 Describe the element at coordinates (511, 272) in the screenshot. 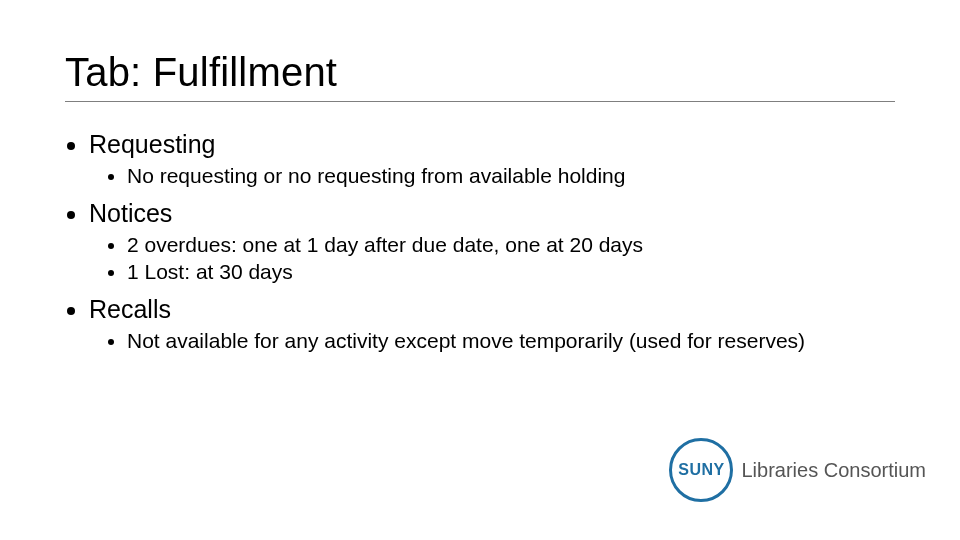

I see `sub-list-item: 1 Lost: at 30 days` at that location.